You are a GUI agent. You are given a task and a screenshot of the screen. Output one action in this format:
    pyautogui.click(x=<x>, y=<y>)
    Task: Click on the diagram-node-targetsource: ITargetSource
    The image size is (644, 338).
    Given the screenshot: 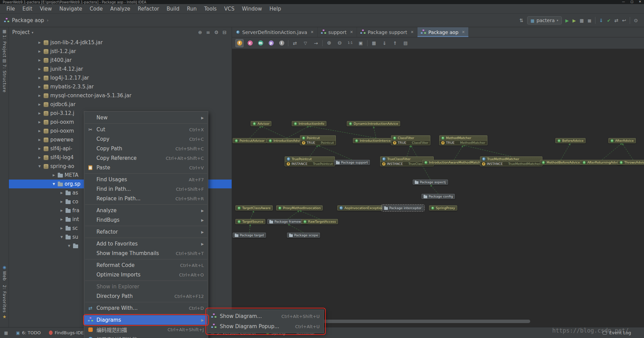 What is the action you would take?
    pyautogui.click(x=250, y=222)
    